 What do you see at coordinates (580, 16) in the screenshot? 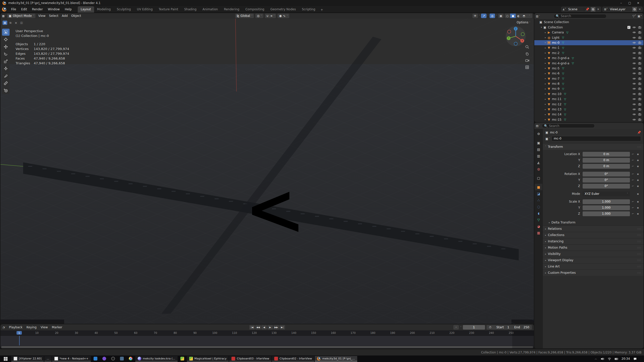
I see `outliner-search: 🔍 Search` at bounding box center [580, 16].